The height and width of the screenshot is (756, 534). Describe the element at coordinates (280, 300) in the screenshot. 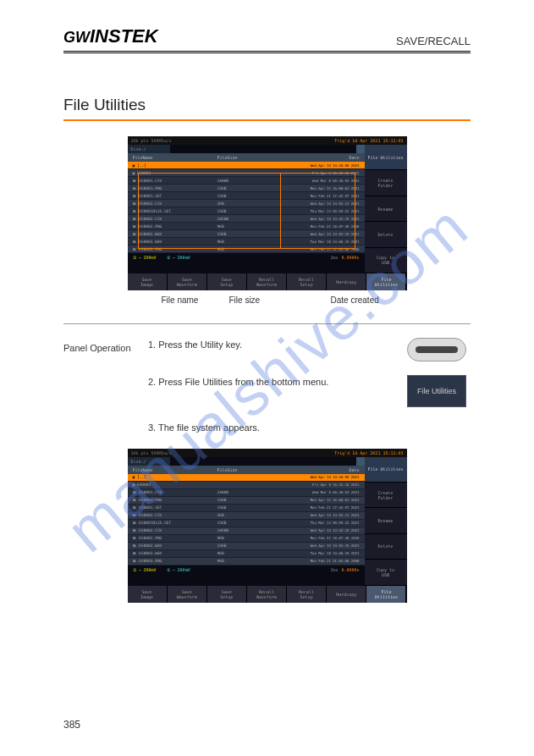

I see `ptr-filesize: File size` at that location.